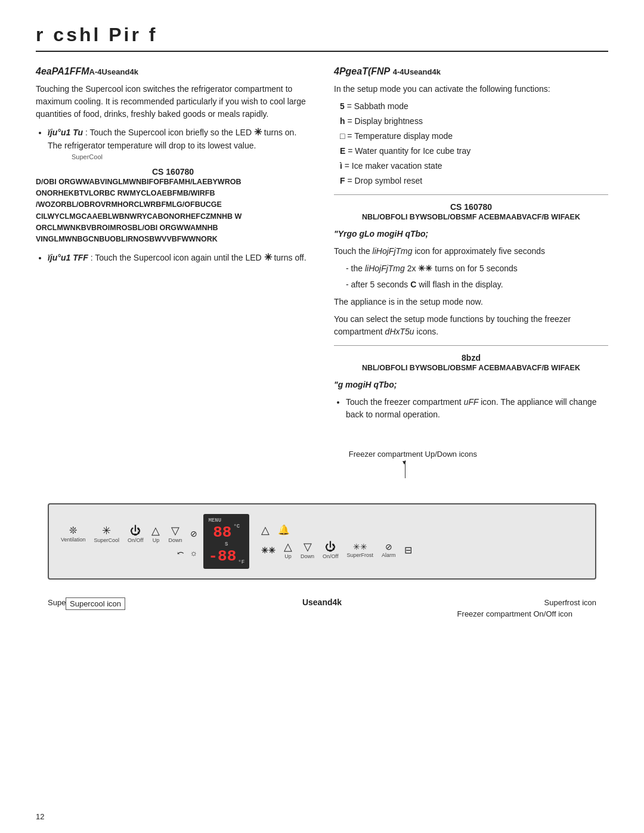  I want to click on bold-block: D/OBI ORGWWABVINGLMWNBIFOFBFAMH/LAEBYWRO…, so click(173, 211).